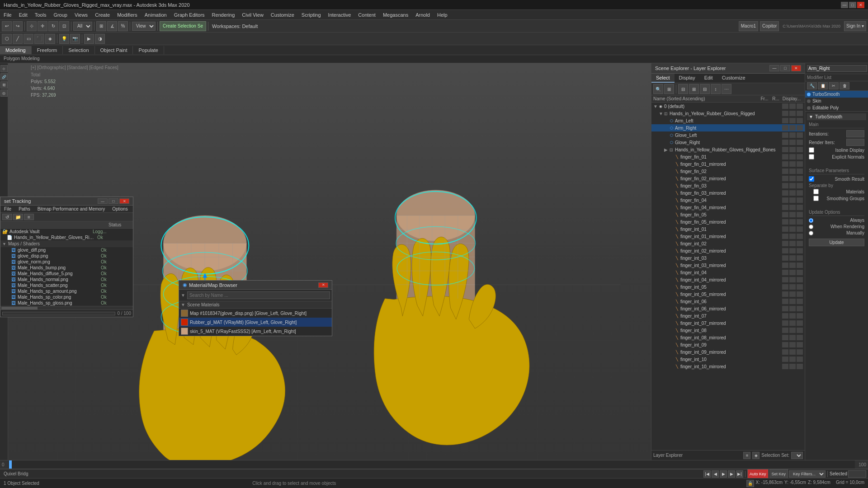 The width and height of the screenshot is (868, 488). I want to click on mb-material-1: Rubber_gl_MAT (VRayMtl) [Glove_Left, Glo…, so click(255, 322).